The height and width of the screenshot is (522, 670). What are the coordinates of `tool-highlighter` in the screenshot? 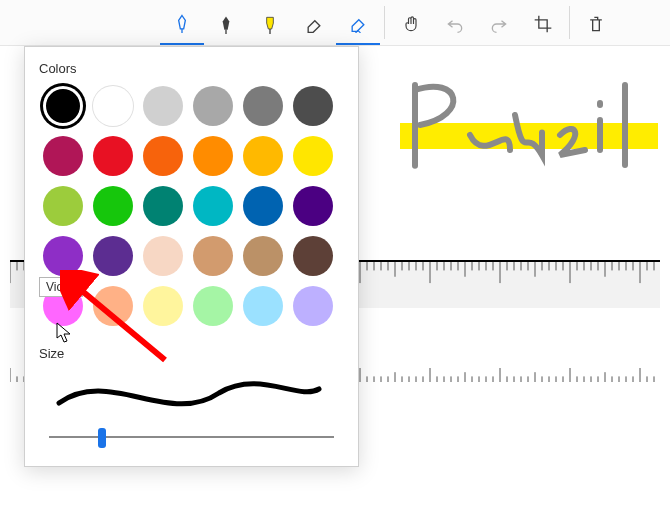 It's located at (270, 22).